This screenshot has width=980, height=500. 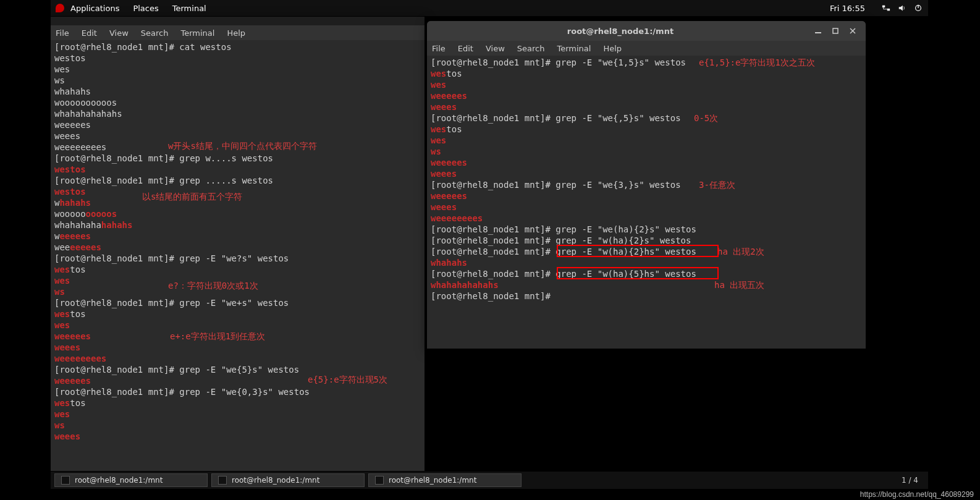 I want to click on power-icon, so click(x=918, y=8).